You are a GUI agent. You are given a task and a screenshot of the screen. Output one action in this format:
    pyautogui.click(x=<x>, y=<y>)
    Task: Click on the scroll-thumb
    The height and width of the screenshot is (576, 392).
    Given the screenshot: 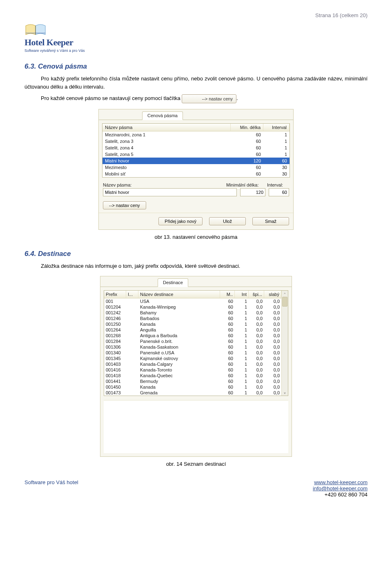 What is the action you would take?
    pyautogui.click(x=285, y=302)
    